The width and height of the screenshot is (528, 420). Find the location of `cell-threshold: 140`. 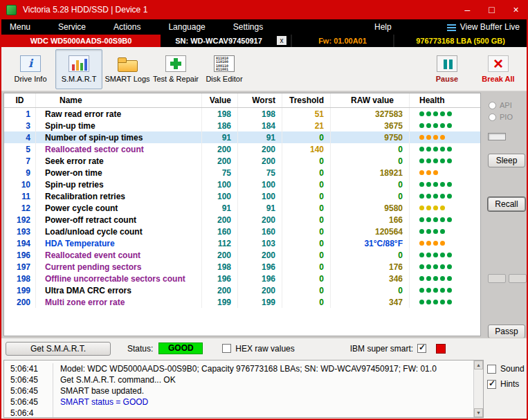

cell-threshold: 140 is located at coordinates (307, 149).